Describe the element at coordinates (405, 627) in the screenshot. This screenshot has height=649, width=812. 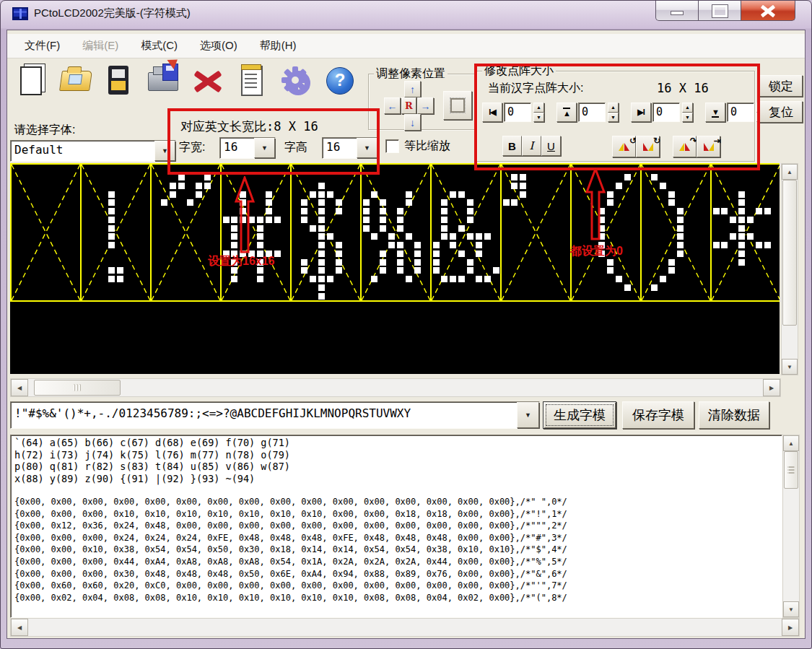
I see `output-hscrollbar: ◀ ▶` at that location.